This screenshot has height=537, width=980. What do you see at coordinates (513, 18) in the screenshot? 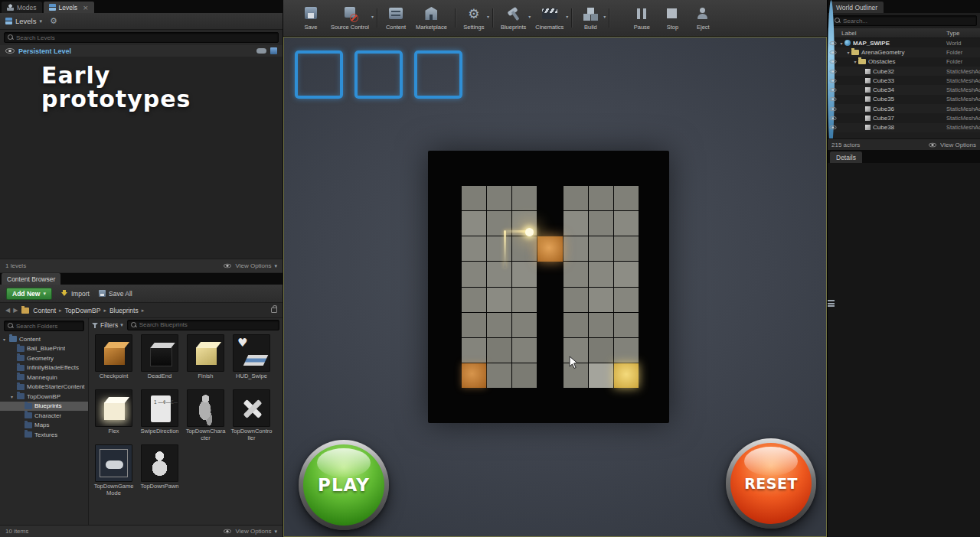
I see `blueprints-button: Blueprints▾` at bounding box center [513, 18].